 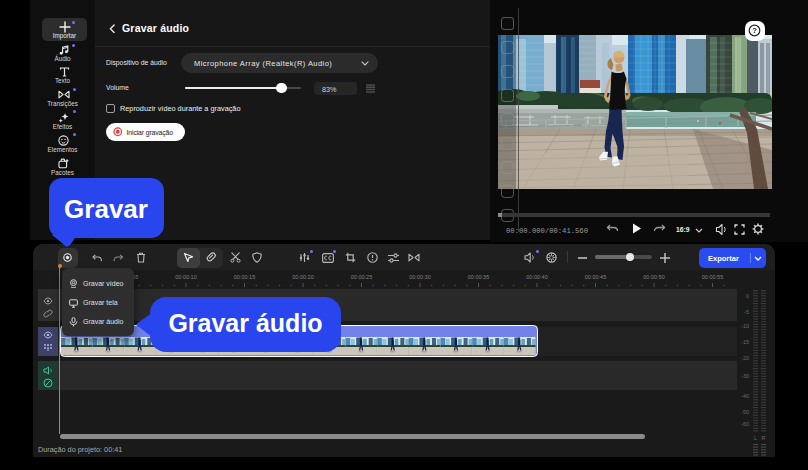 I want to click on svg-text: -30, so click(x=745, y=376).